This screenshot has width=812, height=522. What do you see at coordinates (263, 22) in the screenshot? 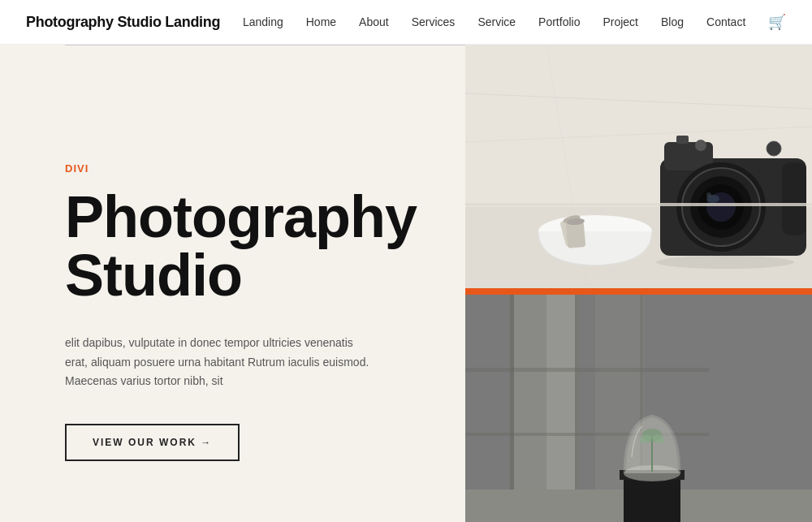
I see `nav-link: Landing` at bounding box center [263, 22].